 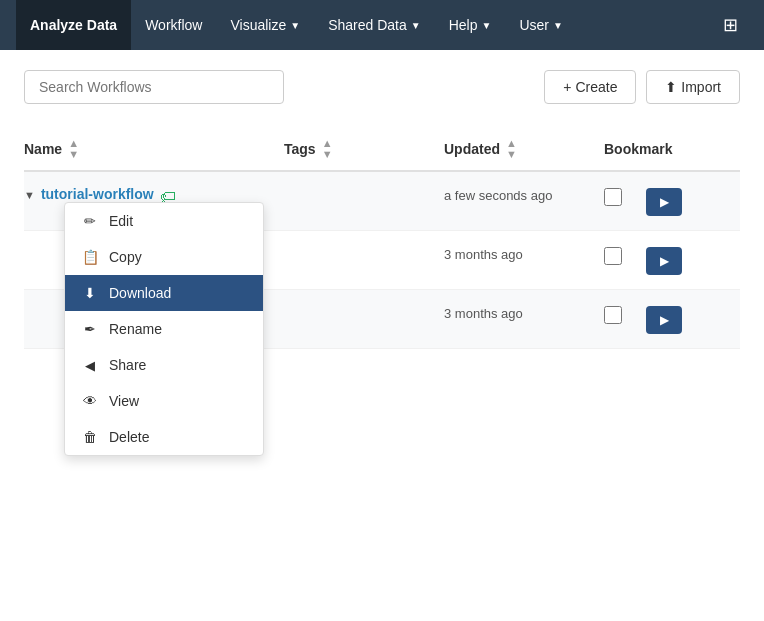 I want to click on view-icon: 👁, so click(x=90, y=401).